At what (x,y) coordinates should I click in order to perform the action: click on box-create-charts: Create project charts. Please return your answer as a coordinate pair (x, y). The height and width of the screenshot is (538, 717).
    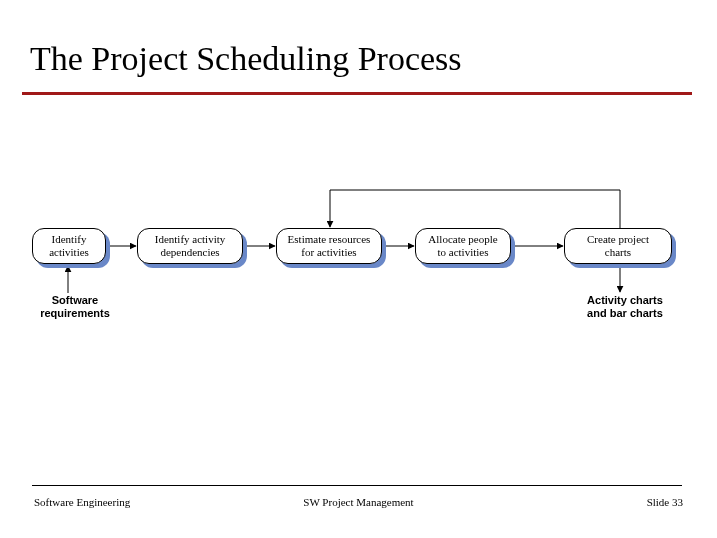
    Looking at the image, I should click on (618, 246).